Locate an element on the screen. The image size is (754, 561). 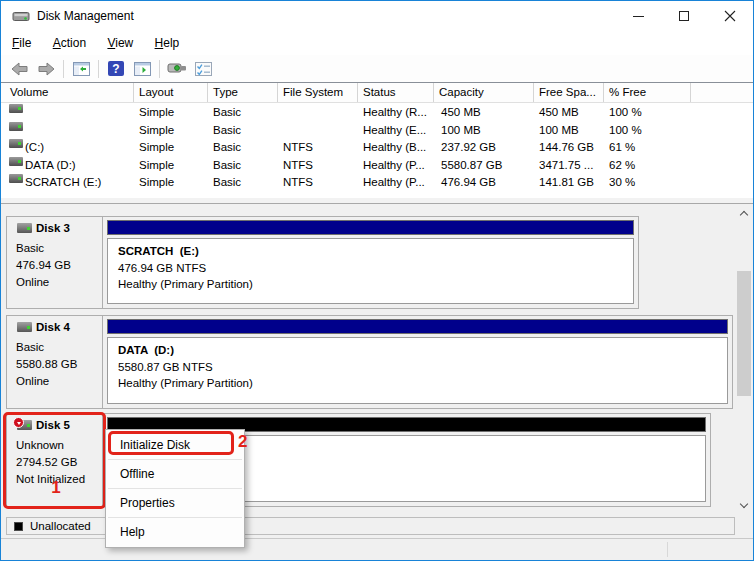
menu-file: File is located at coordinates (22, 44).